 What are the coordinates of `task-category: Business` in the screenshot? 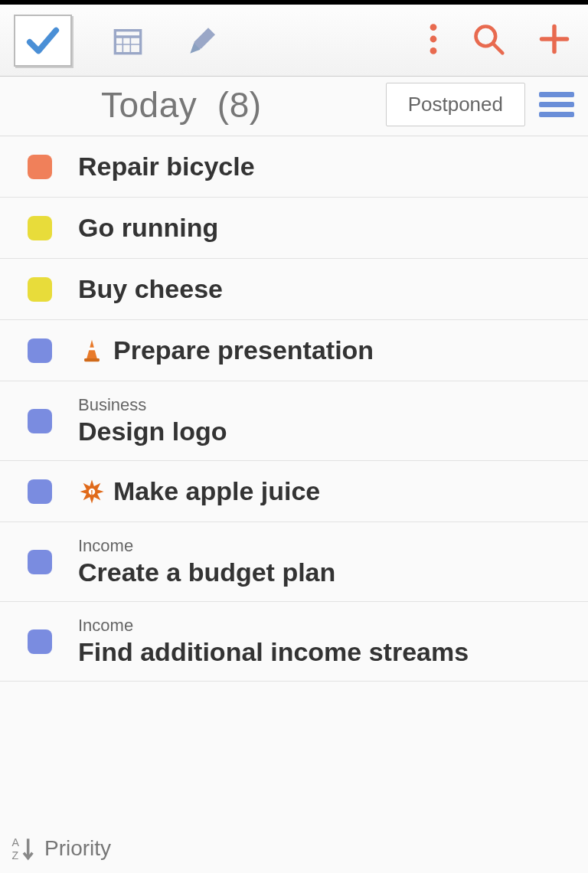 It's located at (153, 405).